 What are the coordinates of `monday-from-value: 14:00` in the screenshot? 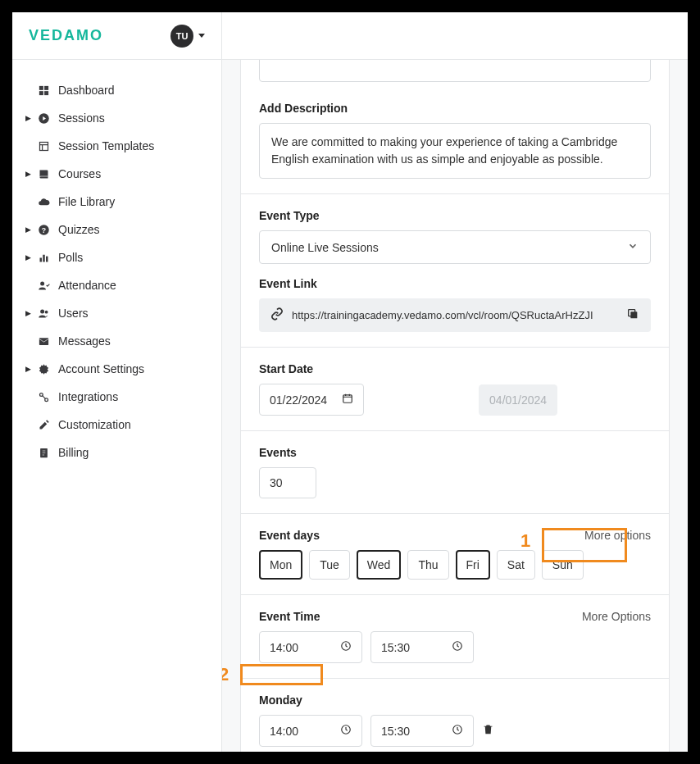 It's located at (284, 731).